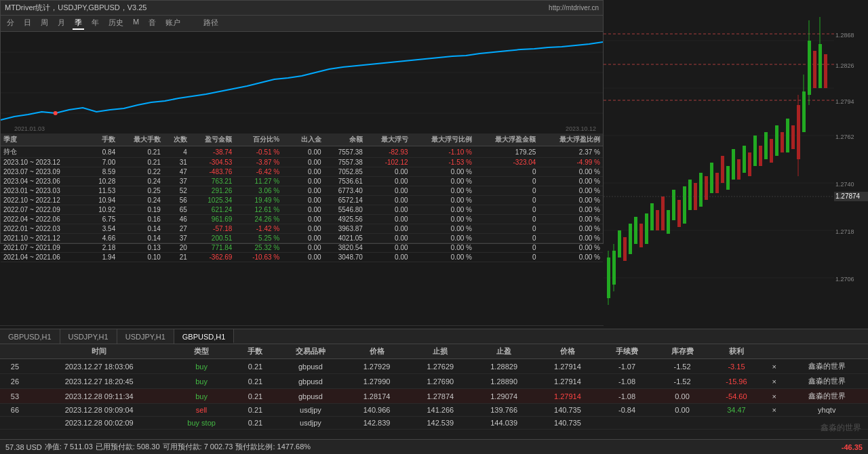  I want to click on stats-period: 2022.04 ~ 2022.06, so click(43, 220).